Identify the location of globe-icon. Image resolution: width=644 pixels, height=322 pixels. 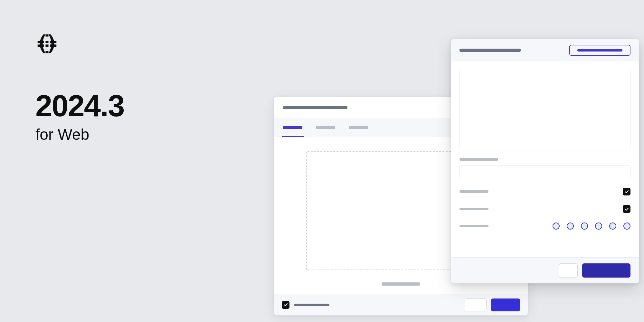
(47, 44).